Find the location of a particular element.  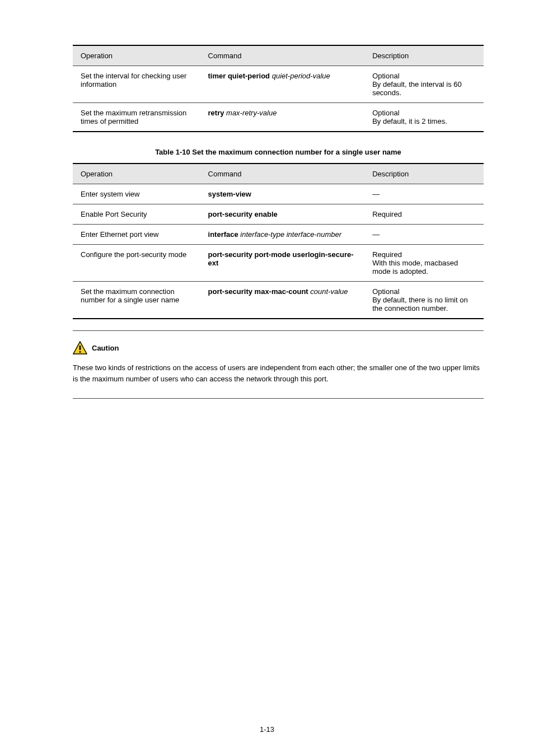

caution-text: These two kinds of restrictions on the a… is located at coordinates (278, 374).